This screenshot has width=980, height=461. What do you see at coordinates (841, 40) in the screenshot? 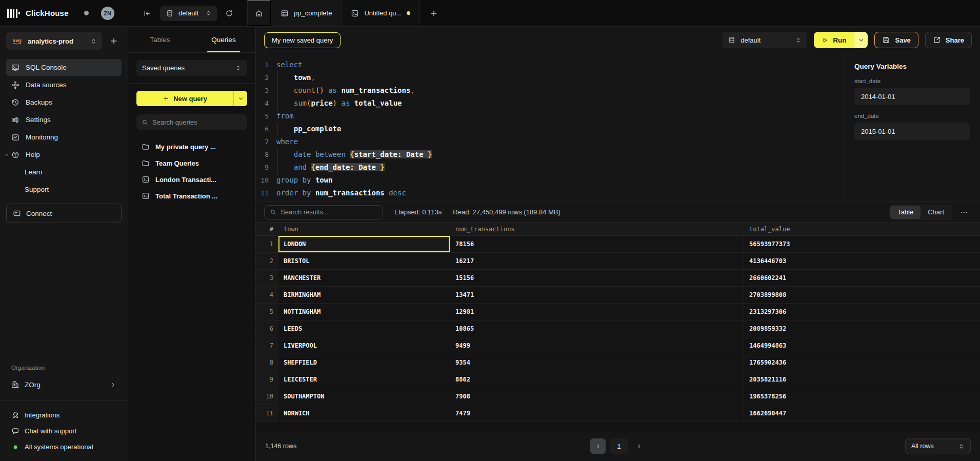
I see `run-button: Run` at bounding box center [841, 40].